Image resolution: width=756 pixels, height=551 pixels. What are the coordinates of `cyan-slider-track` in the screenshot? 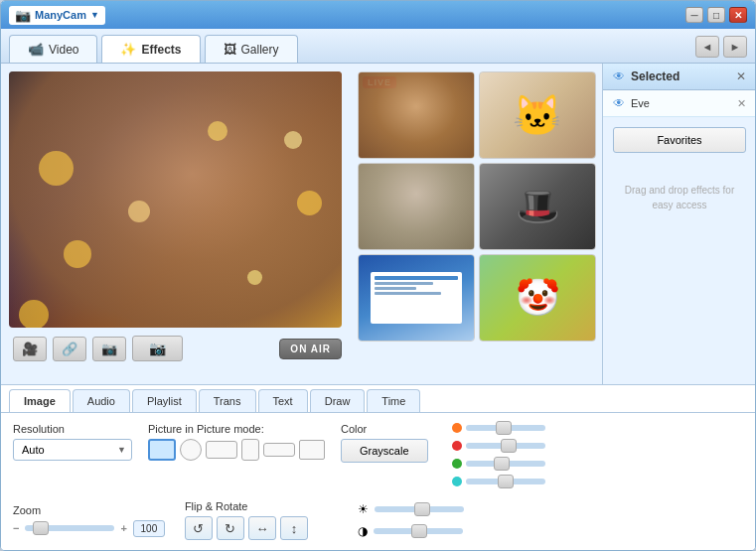 It's located at (506, 482).